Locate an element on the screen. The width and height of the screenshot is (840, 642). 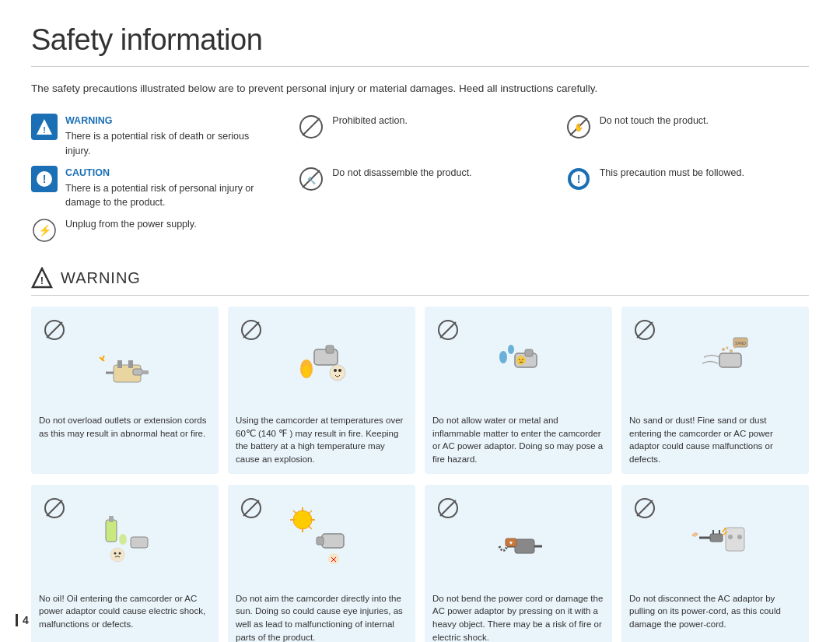
title-divider is located at coordinates (420, 67).